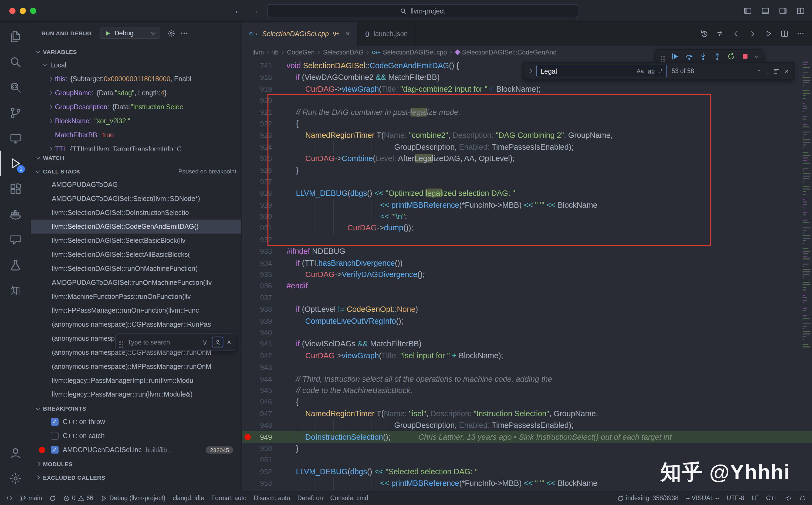  Describe the element at coordinates (765, 11) in the screenshot. I see `toggle-panel-icon` at that location.